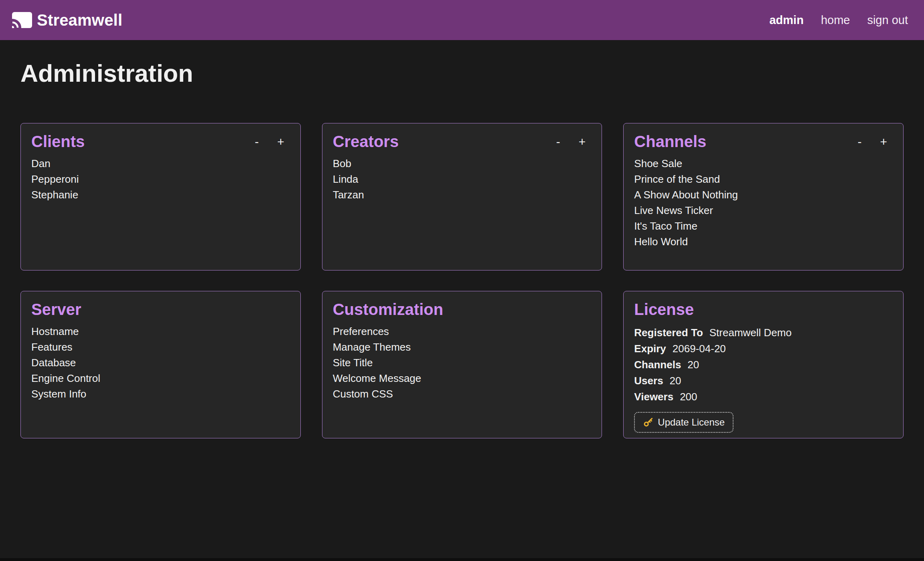 This screenshot has height=561, width=924. What do you see at coordinates (691, 422) in the screenshot?
I see `update-license-label: Update License` at bounding box center [691, 422].